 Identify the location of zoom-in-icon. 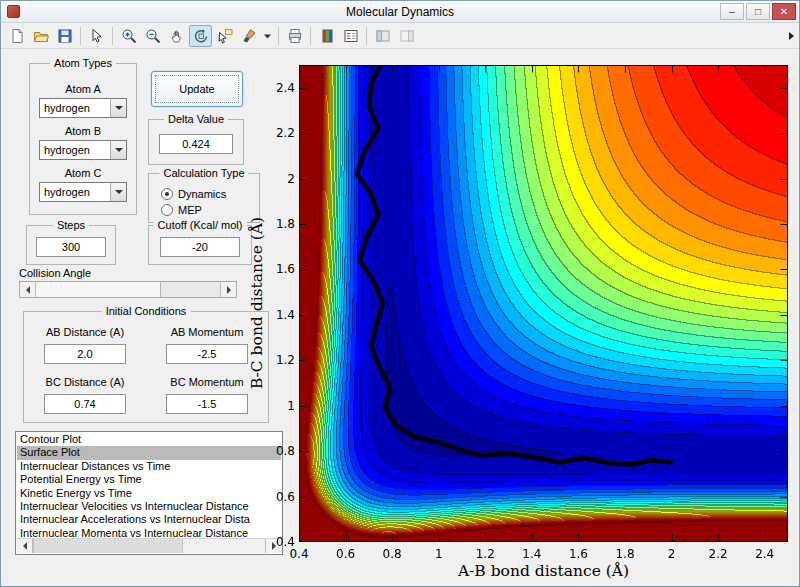
(129, 36).